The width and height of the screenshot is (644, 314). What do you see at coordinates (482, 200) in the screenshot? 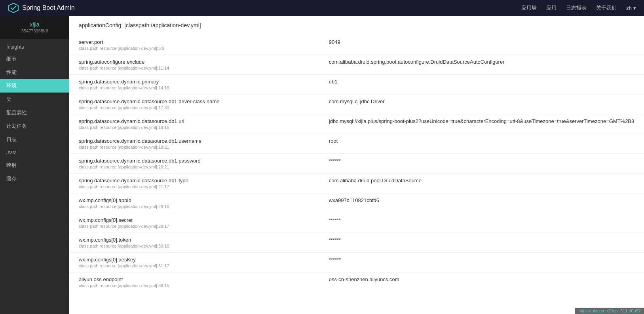
I see `config-value: wxa997b110821cbfd6` at bounding box center [482, 200].